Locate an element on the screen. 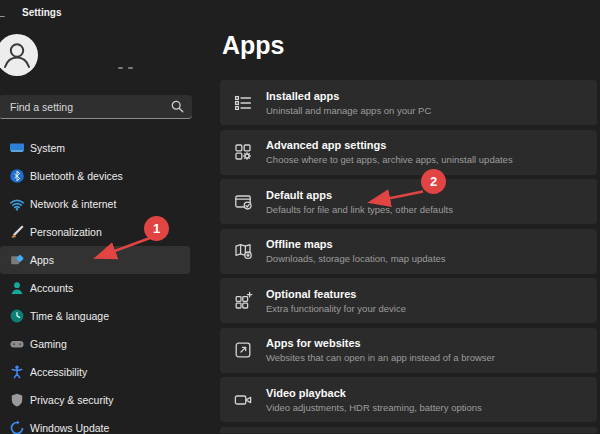  annotation-badge-1: 1 is located at coordinates (156, 228).